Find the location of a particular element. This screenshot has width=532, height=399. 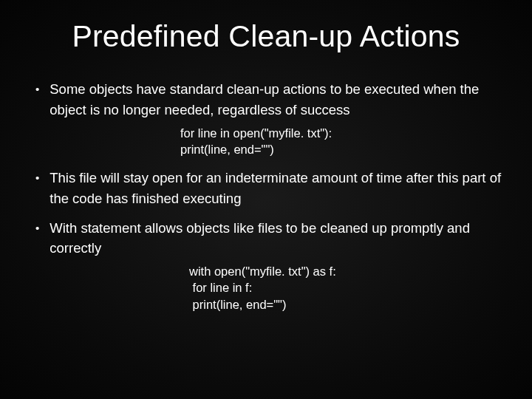

bullet-1: • Some objects have standard clean-up ac… is located at coordinates (268, 100).